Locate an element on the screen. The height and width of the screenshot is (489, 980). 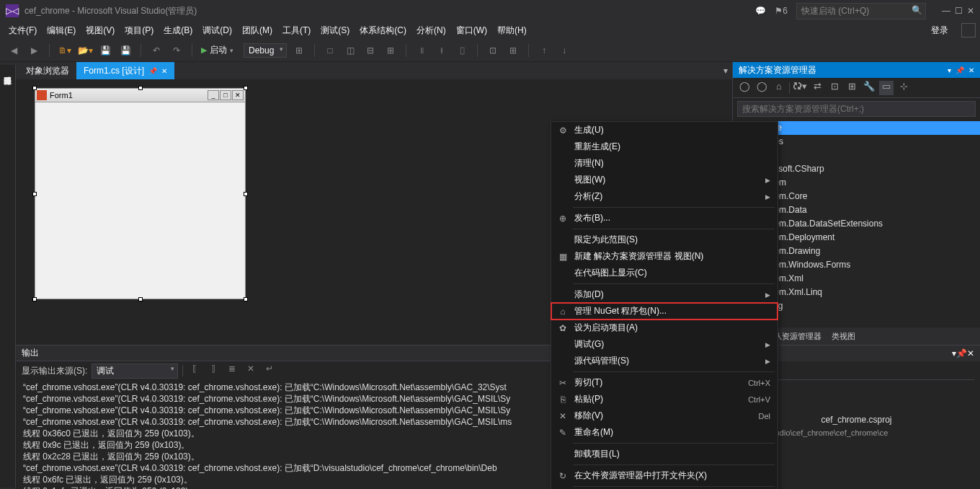
form-client-area is located at coordinates (140, 201).